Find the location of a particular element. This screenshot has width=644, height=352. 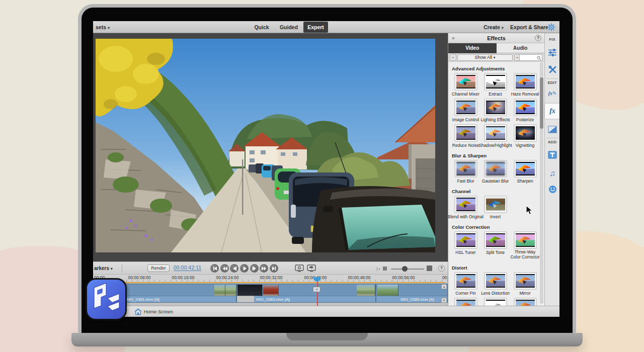

effect-image-control: Image Control is located at coordinates (466, 111).